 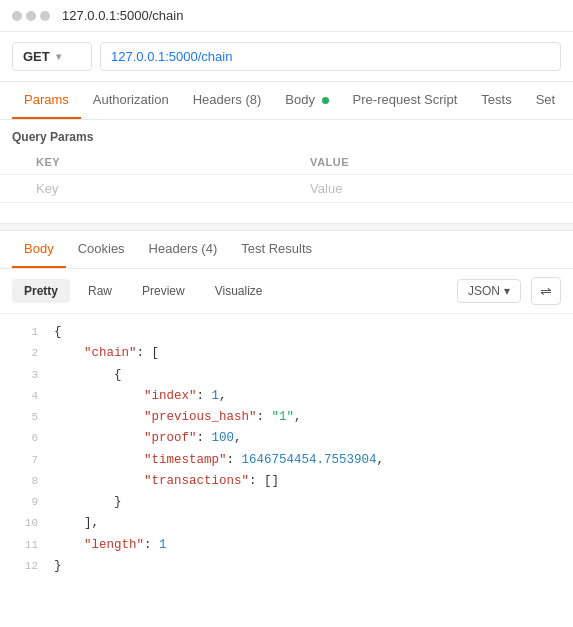 I want to click on format-preview-btn: Preview, so click(x=164, y=291).